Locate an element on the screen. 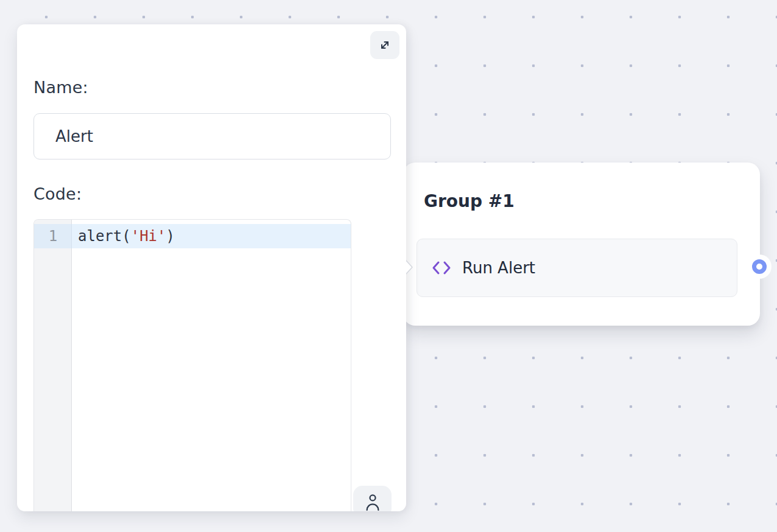 This screenshot has height=532, width=777. output-handle is located at coordinates (759, 267).